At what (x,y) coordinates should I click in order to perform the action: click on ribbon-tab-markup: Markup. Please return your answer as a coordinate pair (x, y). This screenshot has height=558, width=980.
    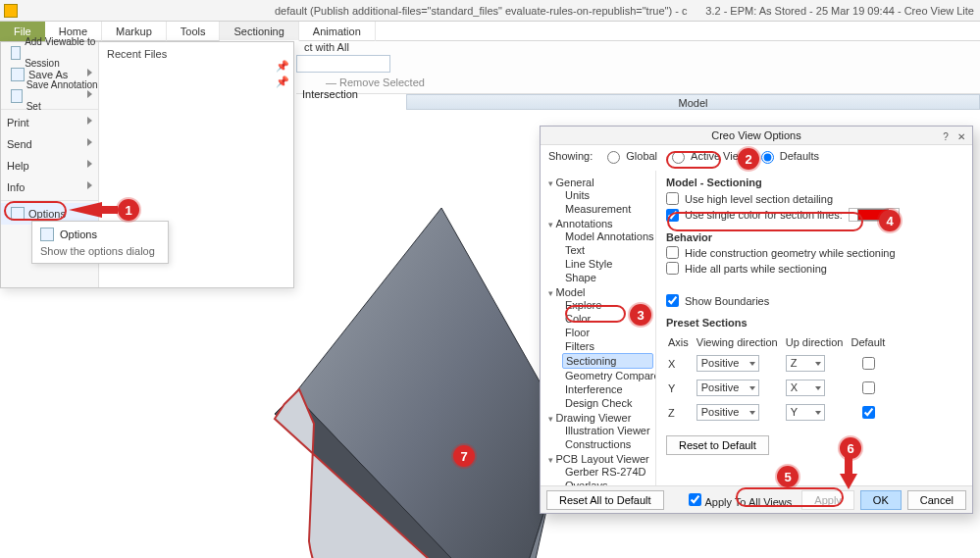
    Looking at the image, I should click on (134, 31).